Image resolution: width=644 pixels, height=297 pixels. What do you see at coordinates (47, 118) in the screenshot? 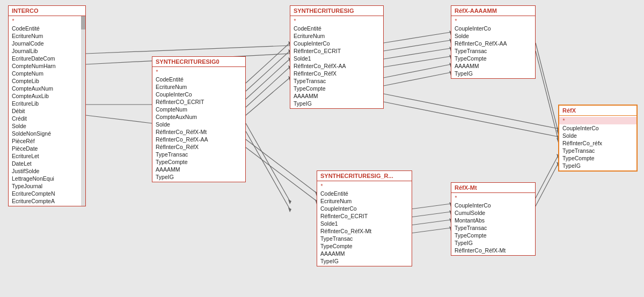
I see `table-row: Crédit` at bounding box center [47, 118].